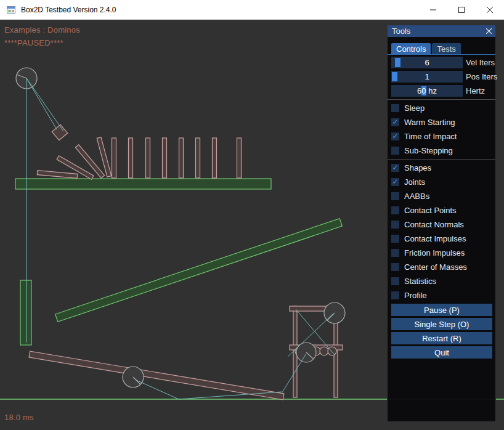  What do you see at coordinates (441, 267) in the screenshot?
I see `checkbox-row-center-of-masses: Center of Masses` at bounding box center [441, 267].